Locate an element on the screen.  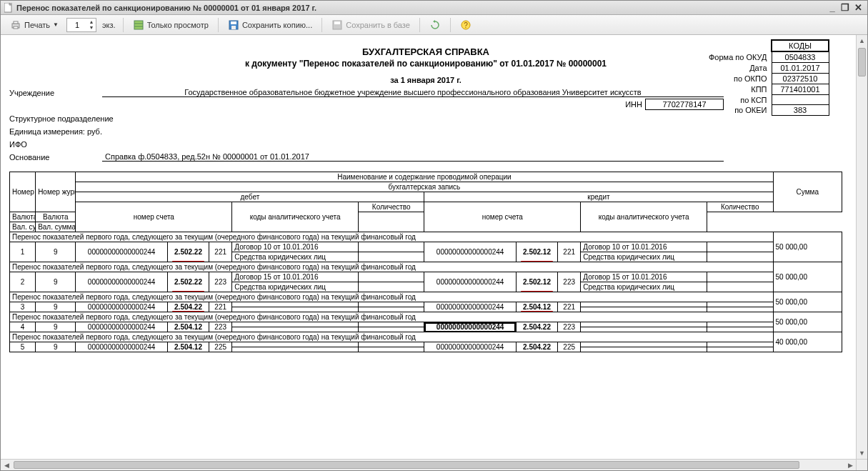
debit-suffix: 225 is located at coordinates (221, 347).